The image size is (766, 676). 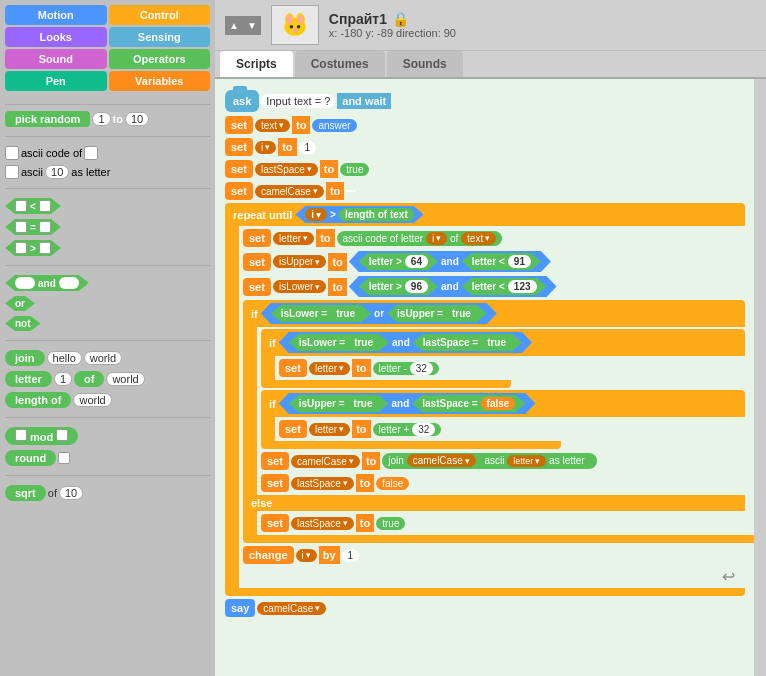 I want to click on slt-to: to, so click(x=365, y=523).